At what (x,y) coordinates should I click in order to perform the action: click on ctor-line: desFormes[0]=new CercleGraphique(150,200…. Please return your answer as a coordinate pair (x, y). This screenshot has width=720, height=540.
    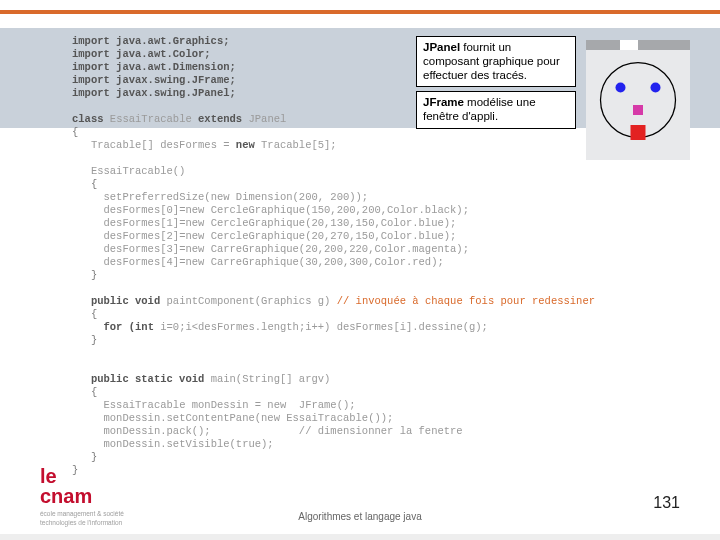
    Looking at the image, I should click on (286, 210).